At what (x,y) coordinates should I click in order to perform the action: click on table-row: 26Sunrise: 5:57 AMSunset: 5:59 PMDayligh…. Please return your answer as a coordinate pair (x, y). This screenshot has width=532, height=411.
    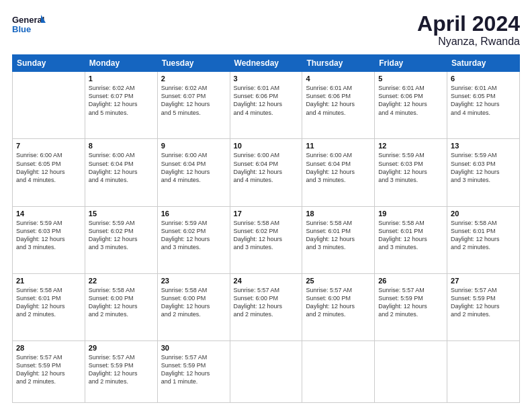
    Looking at the image, I should click on (411, 307).